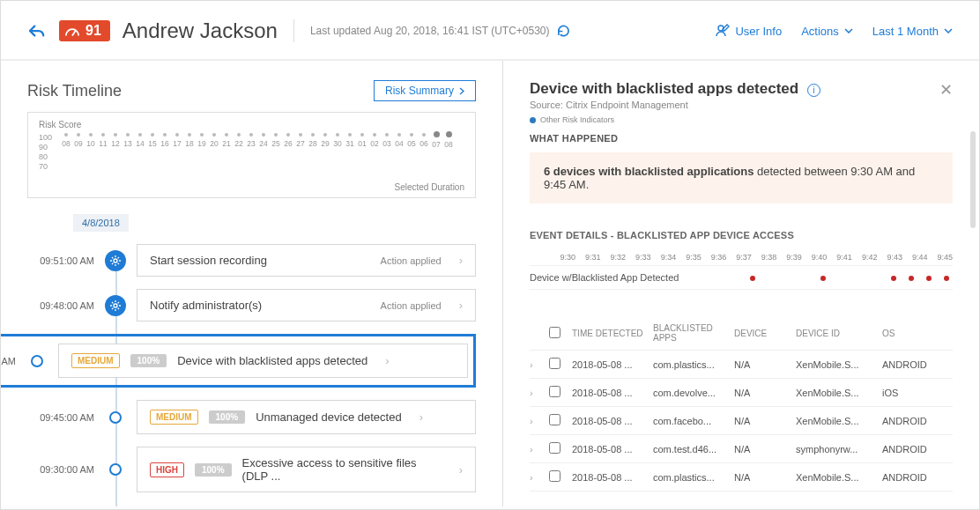  Describe the element at coordinates (103, 141) in the screenshot. I see `chart-x-tick: 11` at that location.